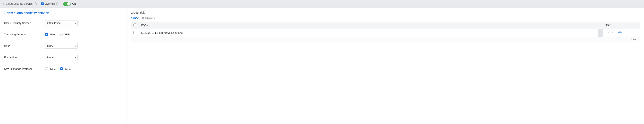  Describe the element at coordinates (66, 69) in the screenshot. I see `ikev2-radio-label: IKEv2` at that location.